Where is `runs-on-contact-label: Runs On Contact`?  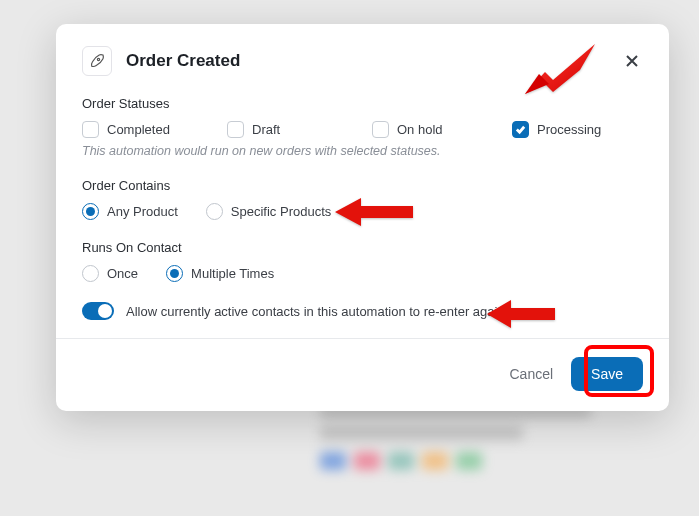
runs-on-contact-label: Runs On Contact is located at coordinates (362, 248).